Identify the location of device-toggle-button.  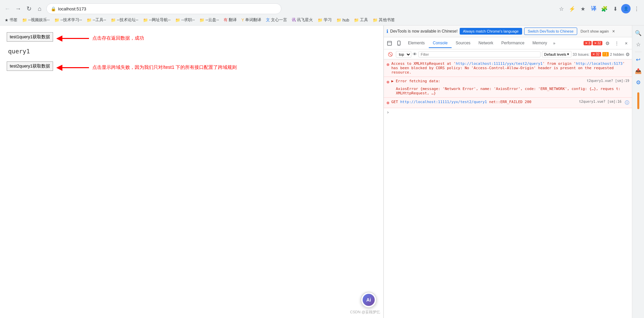
(399, 43).